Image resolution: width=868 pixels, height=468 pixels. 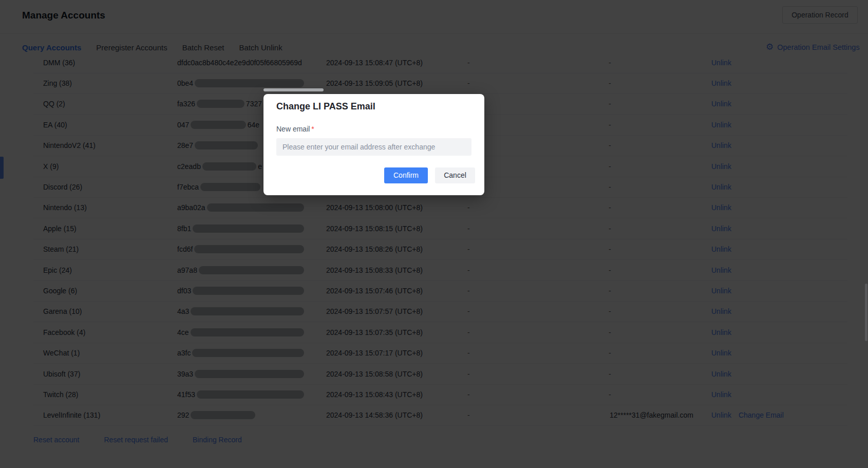 What do you see at coordinates (374, 145) in the screenshot?
I see `change-li-pass-email-modal: Change LI PASS Email New email* Confirm …` at bounding box center [374, 145].